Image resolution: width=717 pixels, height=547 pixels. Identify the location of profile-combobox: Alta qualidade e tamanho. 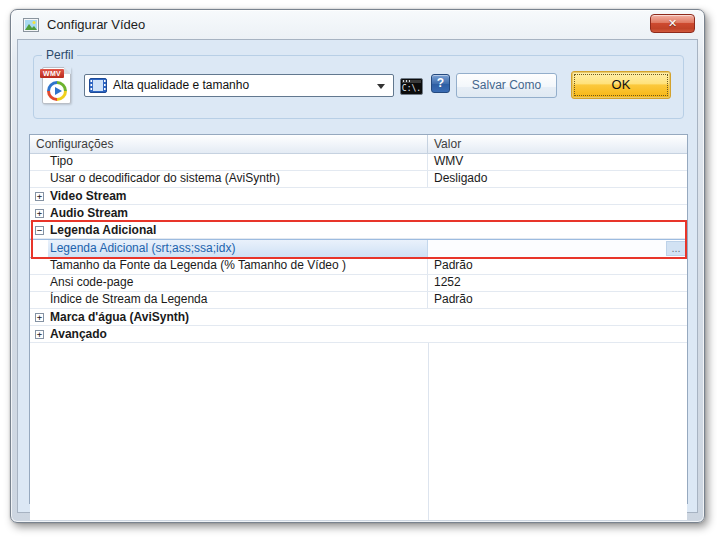
(239, 86).